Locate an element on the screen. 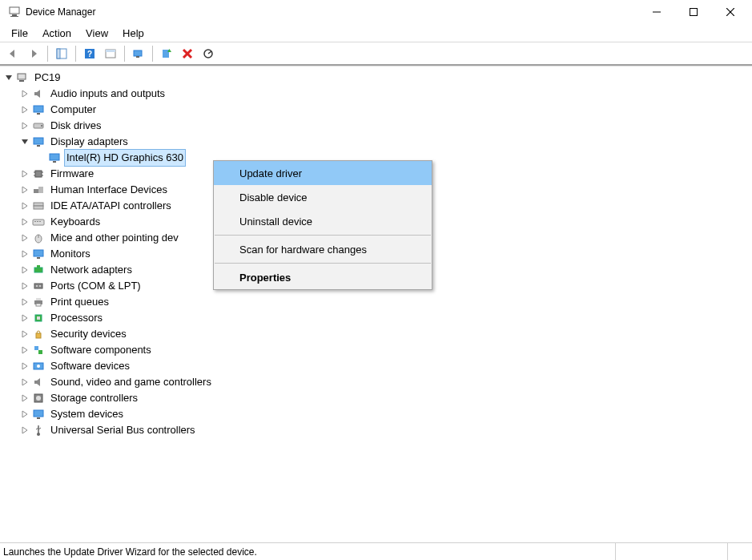 Image resolution: width=752 pixels, height=560 pixels. tree-item-label: Sound, video and game controllers is located at coordinates (131, 382).